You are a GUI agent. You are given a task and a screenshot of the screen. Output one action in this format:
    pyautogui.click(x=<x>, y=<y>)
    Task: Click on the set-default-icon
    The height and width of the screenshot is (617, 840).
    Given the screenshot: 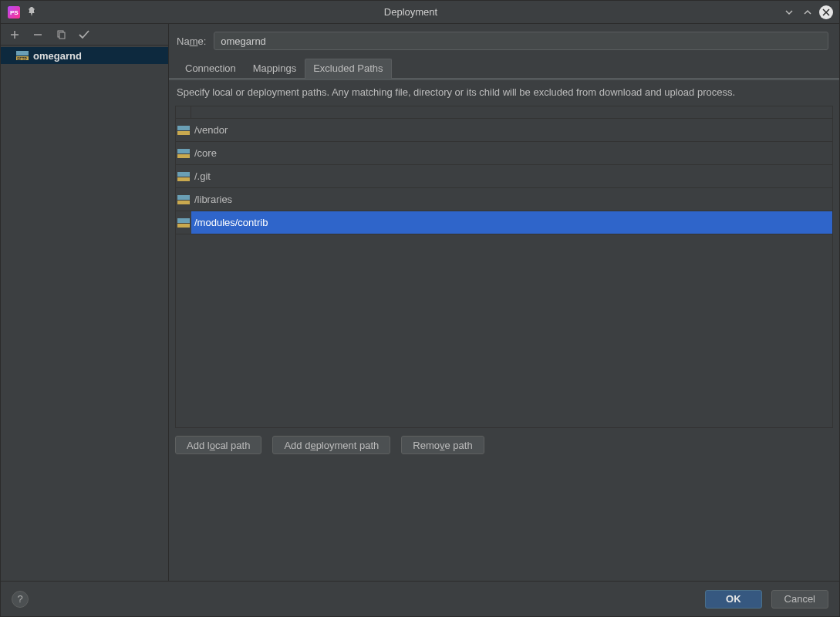 What is the action you would take?
    pyautogui.click(x=84, y=35)
    